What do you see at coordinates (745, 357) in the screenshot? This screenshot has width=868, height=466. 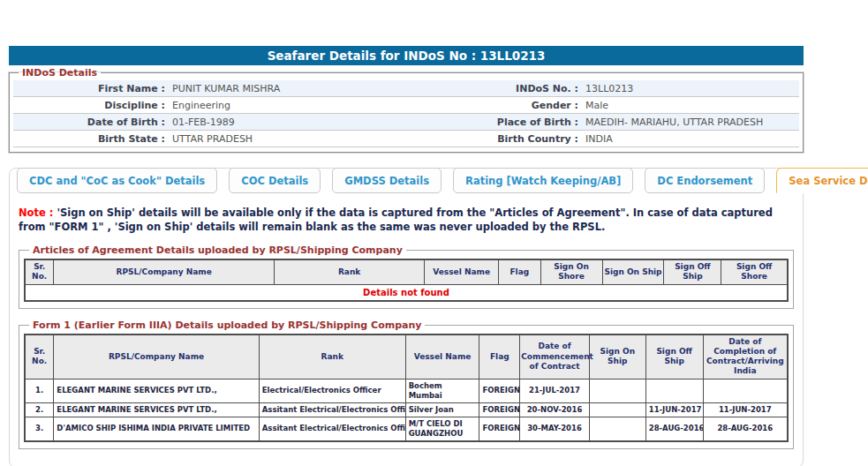 I see `col-completion: Date of Completion of Contract/Arriving …` at bounding box center [745, 357].